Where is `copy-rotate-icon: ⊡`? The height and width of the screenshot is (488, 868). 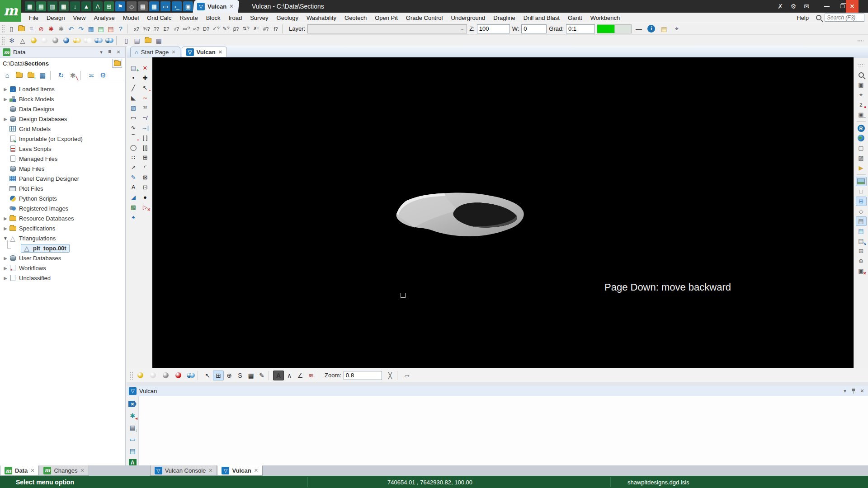
copy-rotate-icon: ⊡ is located at coordinates (145, 187).